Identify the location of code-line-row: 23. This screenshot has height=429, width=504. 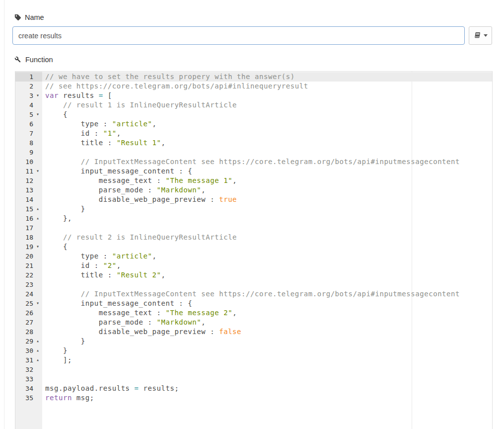
(254, 284).